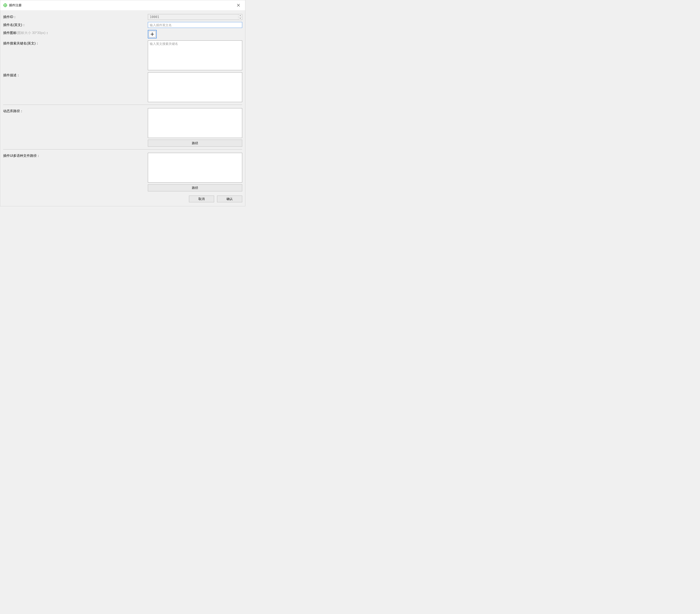  Describe the element at coordinates (123, 199) in the screenshot. I see `dialog-footer: 取消 确认` at that location.